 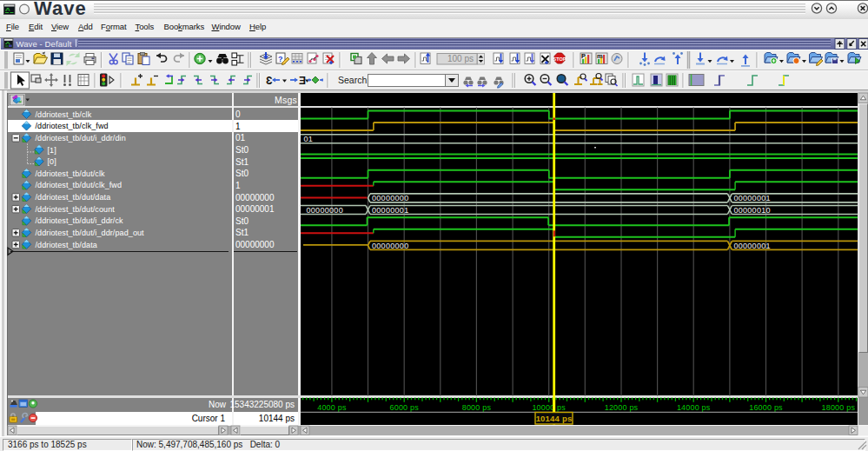 What do you see at coordinates (549, 408) in the screenshot?
I see `svg-text: 10000 ps` at bounding box center [549, 408].